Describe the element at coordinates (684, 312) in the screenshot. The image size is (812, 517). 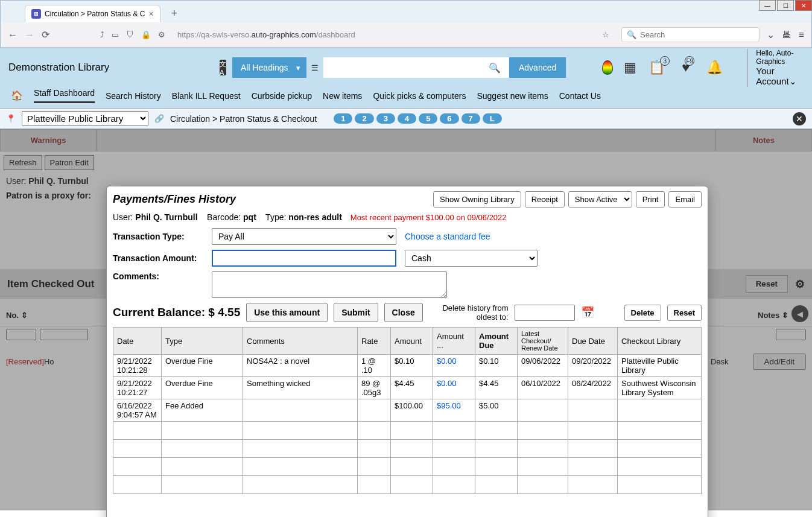
I see `reset-history-button: Reset` at that location.